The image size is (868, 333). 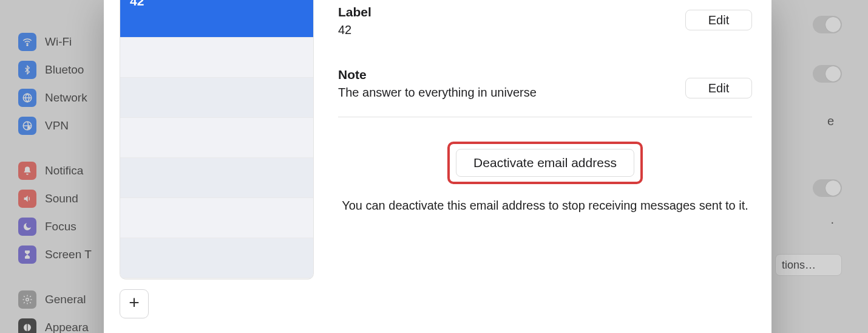 I want to click on edit-note-button: Edit, so click(x=719, y=88).